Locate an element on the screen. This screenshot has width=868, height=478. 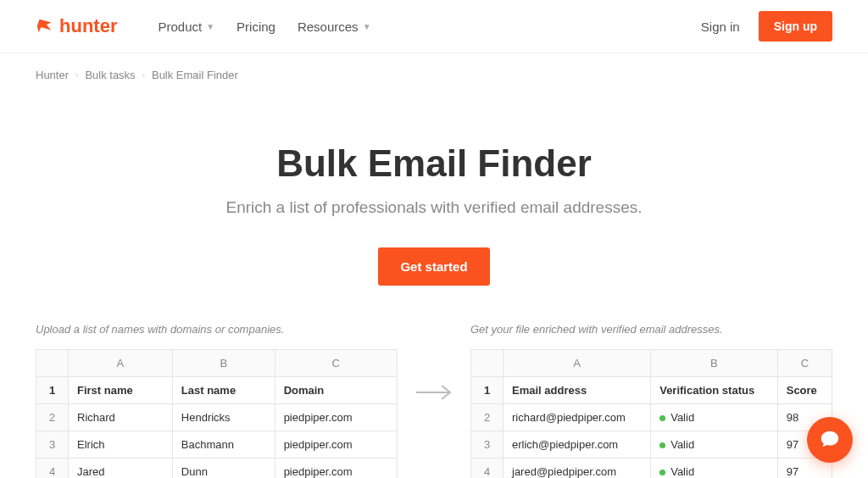
breadcrumb: Hunter › Bulk tasks › Bulk Email Finder is located at coordinates (434, 75).